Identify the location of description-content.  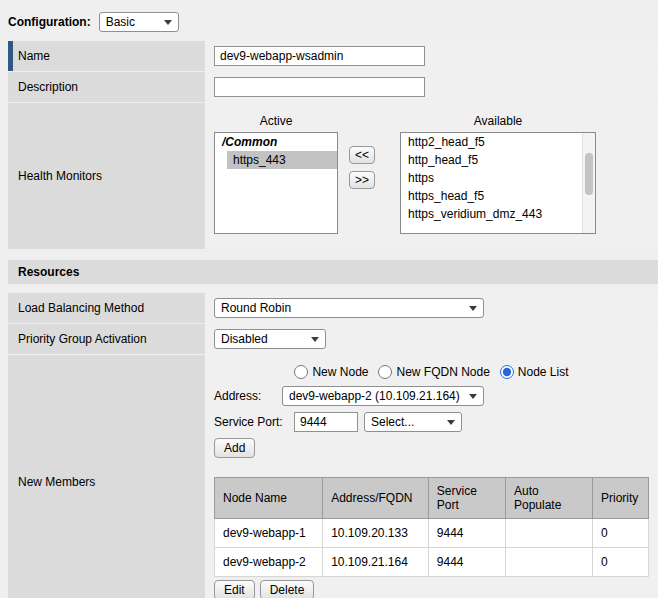
(432, 87).